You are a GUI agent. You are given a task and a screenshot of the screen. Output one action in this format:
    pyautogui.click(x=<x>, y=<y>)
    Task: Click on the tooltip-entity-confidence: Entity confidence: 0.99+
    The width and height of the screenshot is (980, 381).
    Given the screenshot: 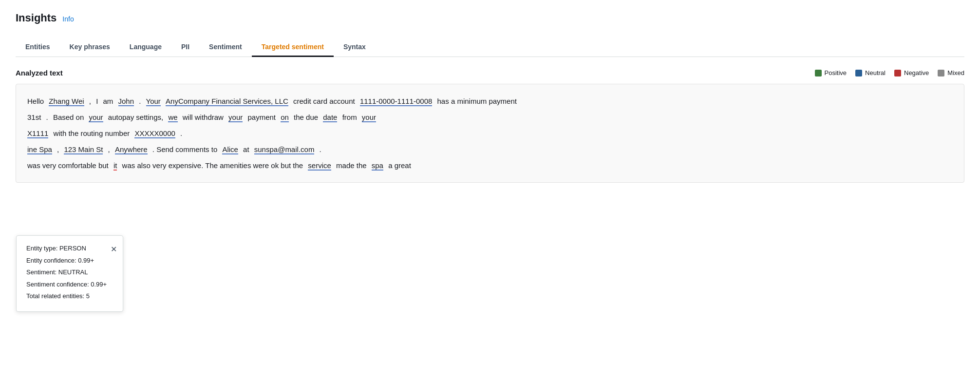 What is the action you would take?
    pyautogui.click(x=70, y=261)
    